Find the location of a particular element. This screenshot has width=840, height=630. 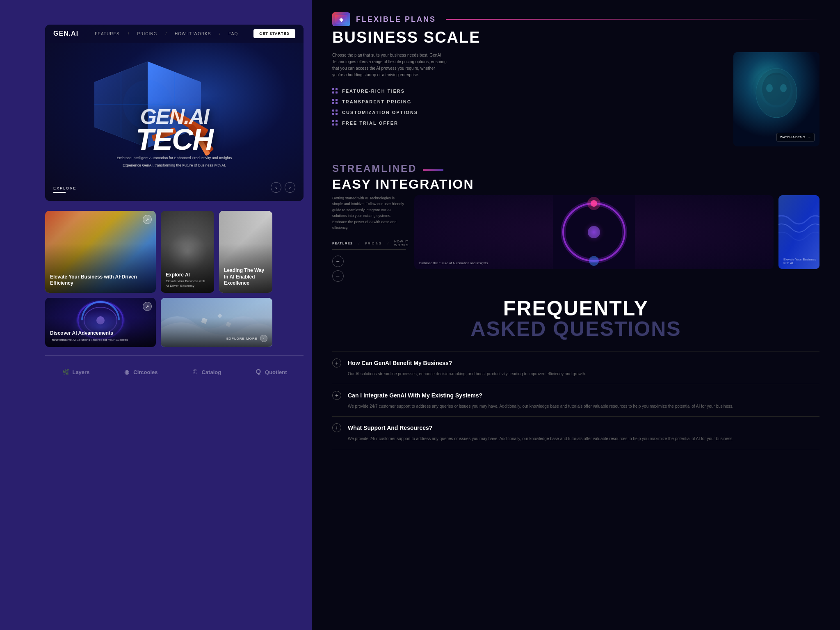

faq-question-row-0: + How Can GenAI Benefit My Business? is located at coordinates (576, 363).